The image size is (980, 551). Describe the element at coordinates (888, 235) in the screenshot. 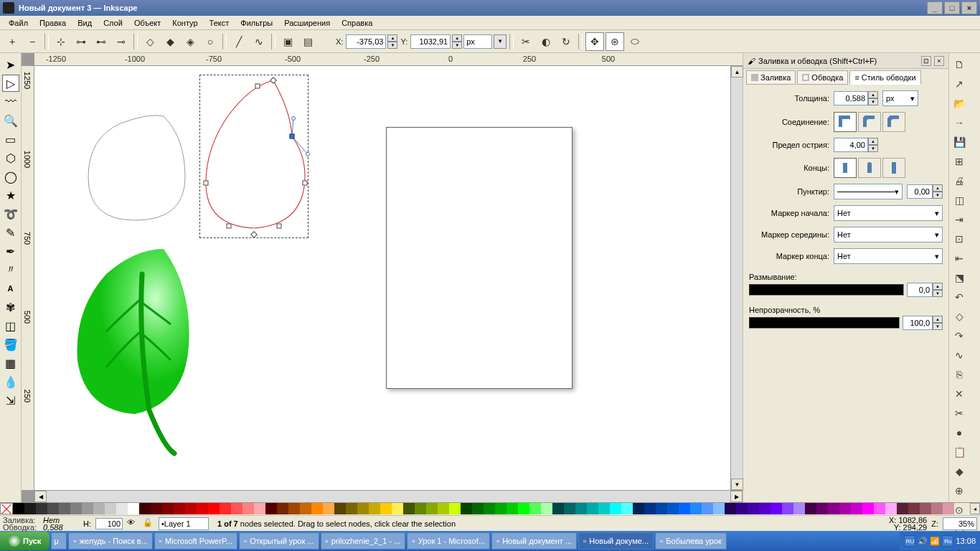

I see `marker-mid-select: Нет▾` at that location.